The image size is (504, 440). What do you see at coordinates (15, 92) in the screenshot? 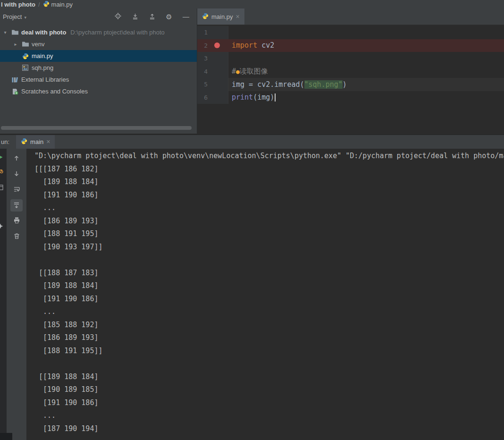
I see `scratches-icon` at bounding box center [15, 92].